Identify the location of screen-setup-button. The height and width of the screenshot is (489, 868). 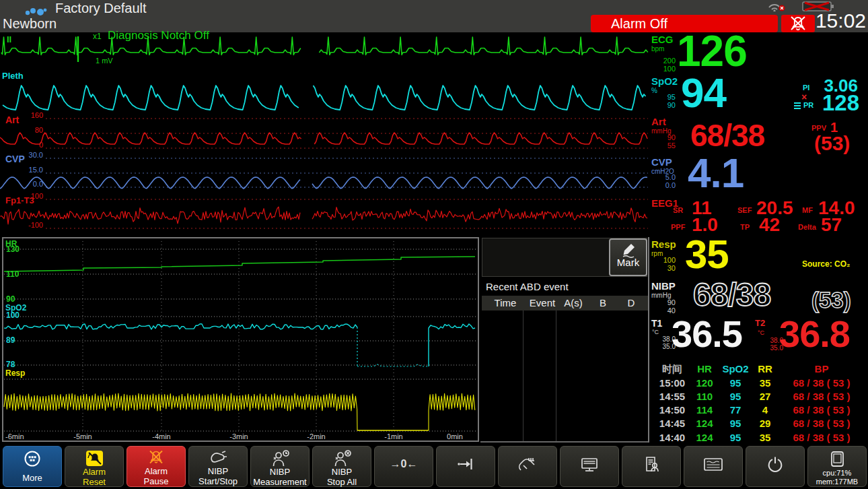
(713, 466).